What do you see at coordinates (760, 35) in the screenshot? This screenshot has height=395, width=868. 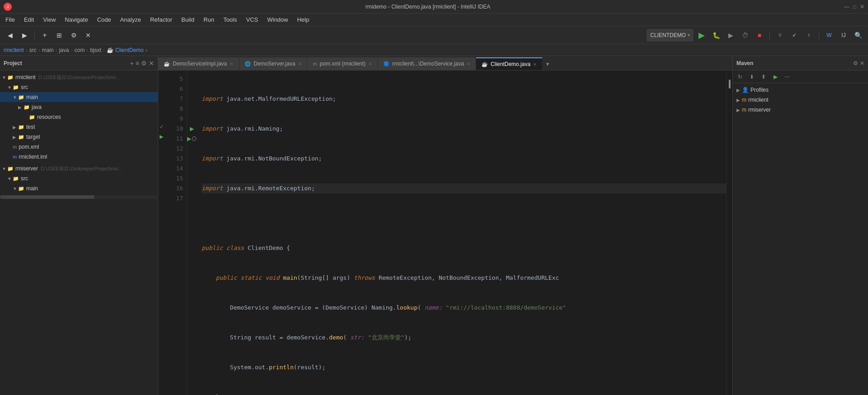 I see `stop-button: ■` at bounding box center [760, 35].